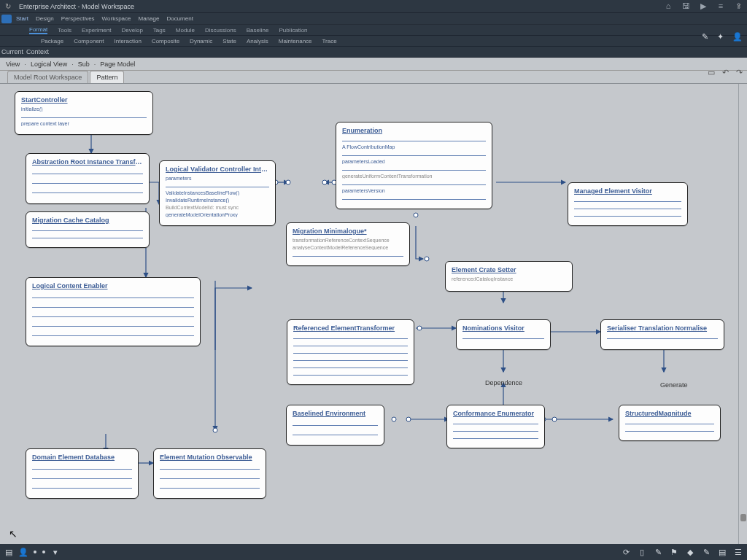 This screenshot has width=747, height=560. What do you see at coordinates (627, 204) in the screenshot?
I see `node-managed-visitor: Managed Element Visitor` at bounding box center [627, 204].